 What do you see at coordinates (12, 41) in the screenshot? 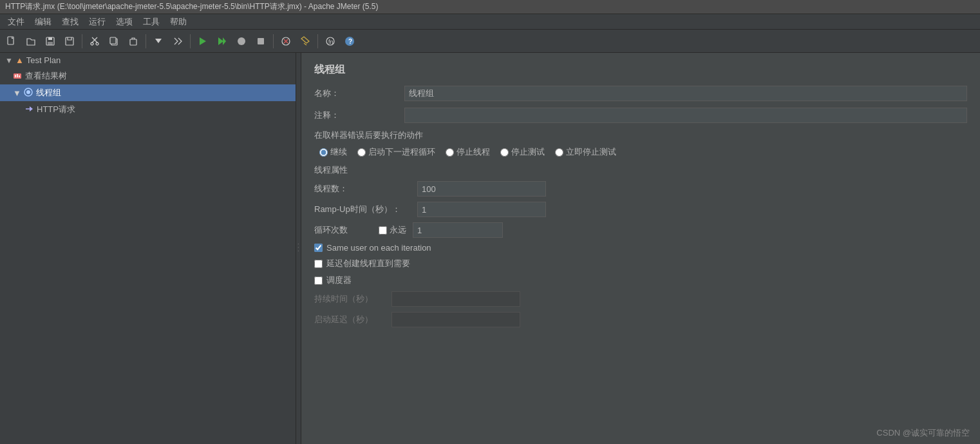
I see `new-button` at bounding box center [12, 41].